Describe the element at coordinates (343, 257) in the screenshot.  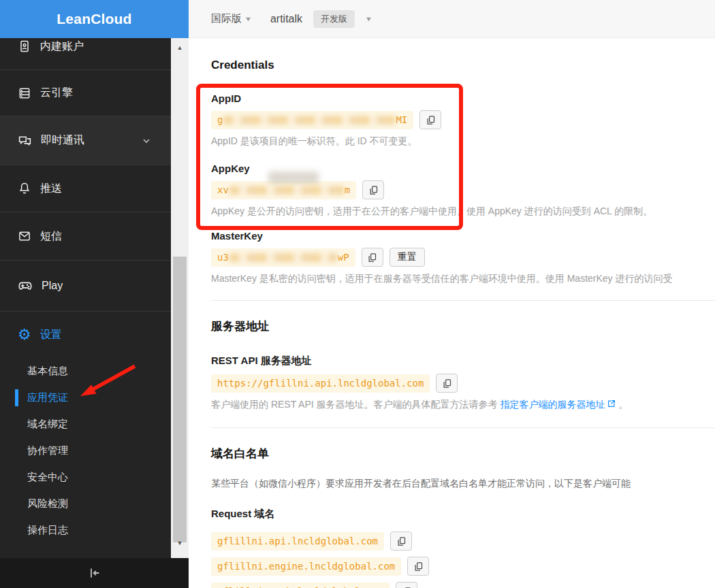
I see `value-suffix: wP` at that location.